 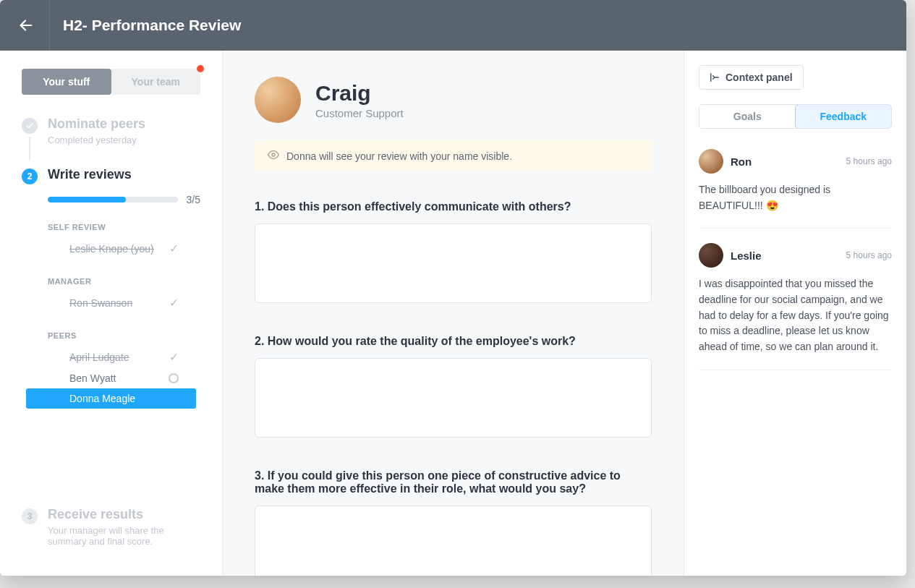 I want to click on question-block: 3. If you could give this person one pie…, so click(x=453, y=522).